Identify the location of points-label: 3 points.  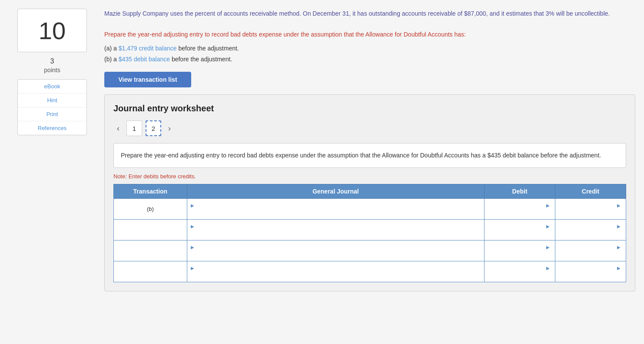
(52, 66).